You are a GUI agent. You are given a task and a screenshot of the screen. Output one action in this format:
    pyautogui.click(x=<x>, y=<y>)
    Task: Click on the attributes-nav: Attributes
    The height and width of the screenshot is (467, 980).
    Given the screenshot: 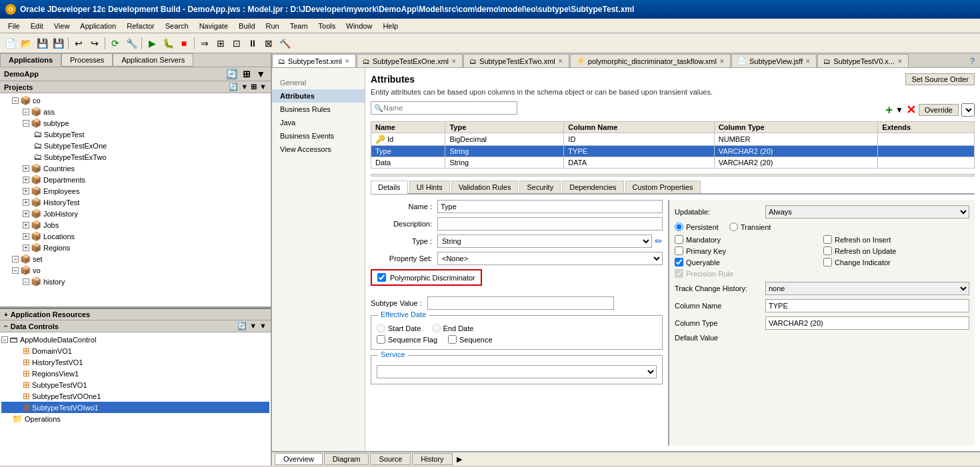 What is the action you would take?
    pyautogui.click(x=319, y=96)
    